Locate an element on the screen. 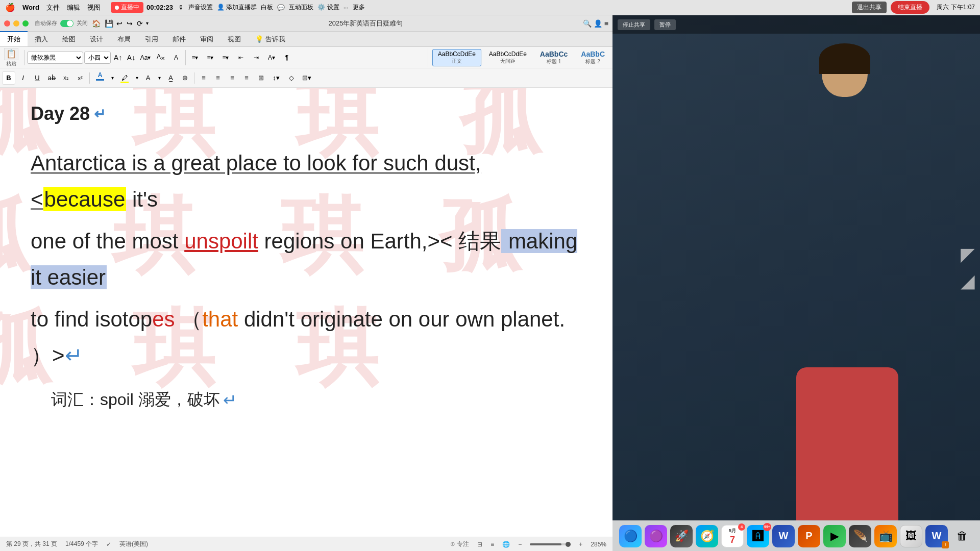 The height and width of the screenshot is (551, 980). live-ctrl-chat: 💬 is located at coordinates (281, 8).